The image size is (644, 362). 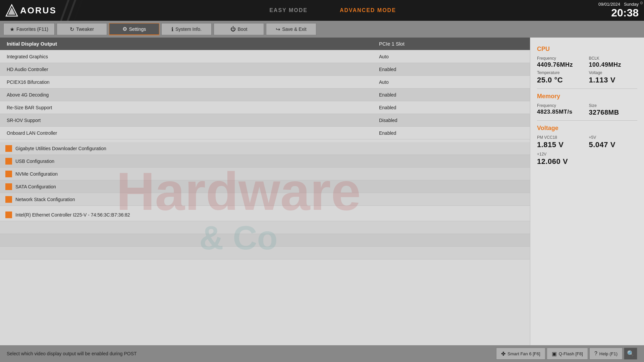 What do you see at coordinates (613, 73) in the screenshot?
I see `cpu-voltage-label: Voltage` at bounding box center [613, 73].